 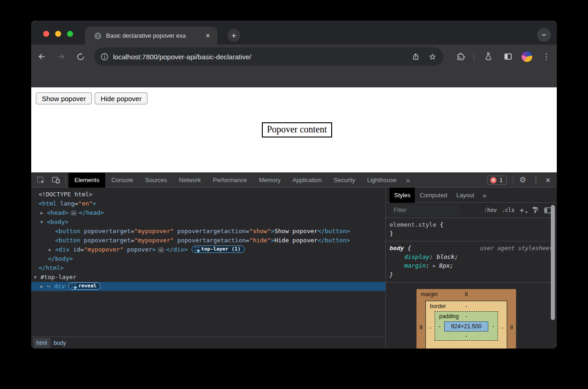 What do you see at coordinates (440, 224) in the screenshot?
I see `open-brace: {` at bounding box center [440, 224].